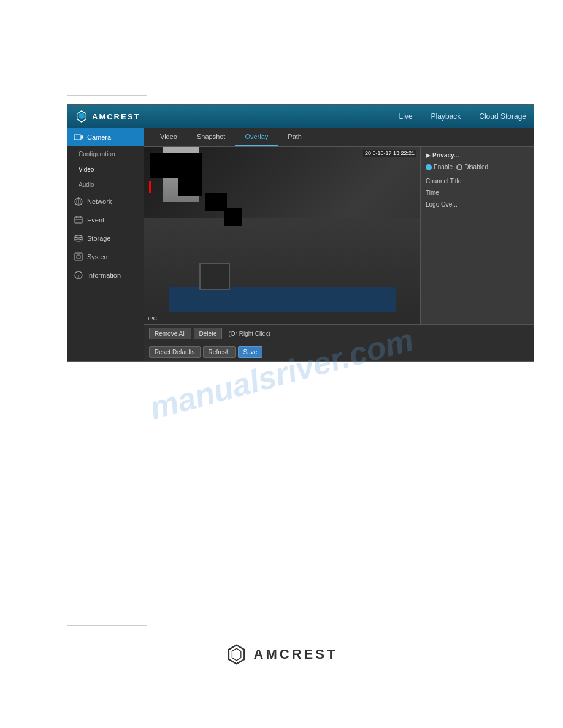  I want to click on tabs-bar: Video Snapshot Overlay Path, so click(339, 137).